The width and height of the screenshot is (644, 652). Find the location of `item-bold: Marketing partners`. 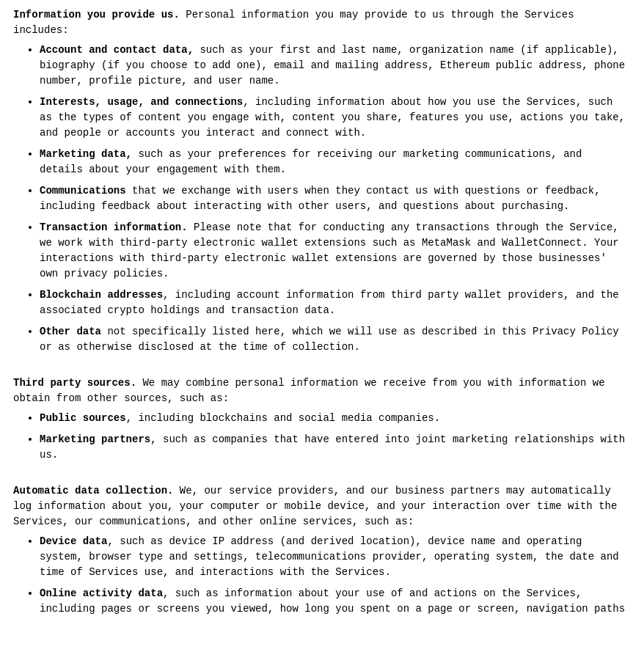

item-bold: Marketing partners is located at coordinates (95, 439).